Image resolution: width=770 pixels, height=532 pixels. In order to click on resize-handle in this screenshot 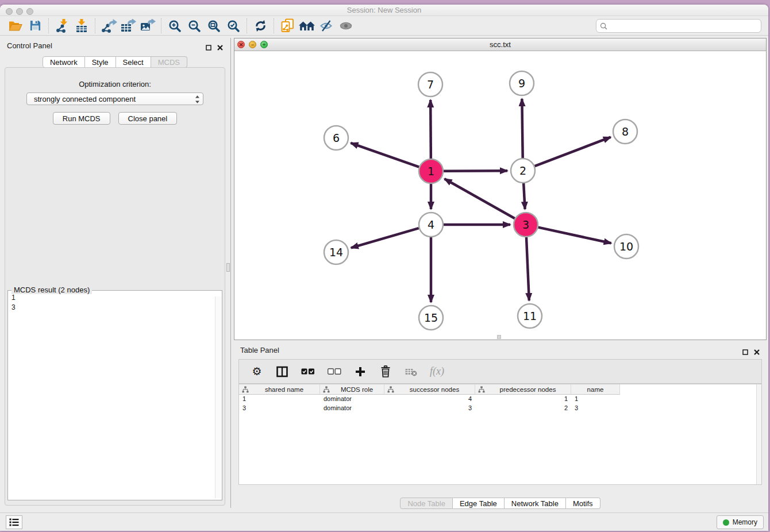, I will do `click(499, 337)`.